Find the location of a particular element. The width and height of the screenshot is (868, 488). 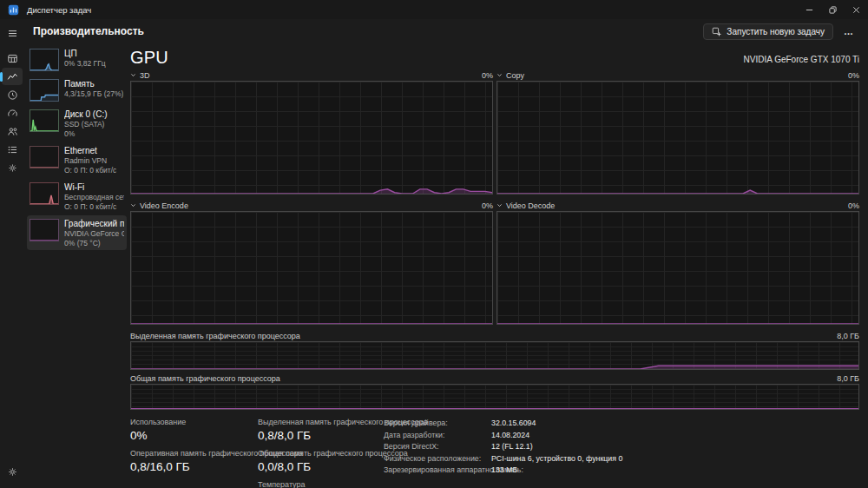

minimize-button is located at coordinates (809, 10).